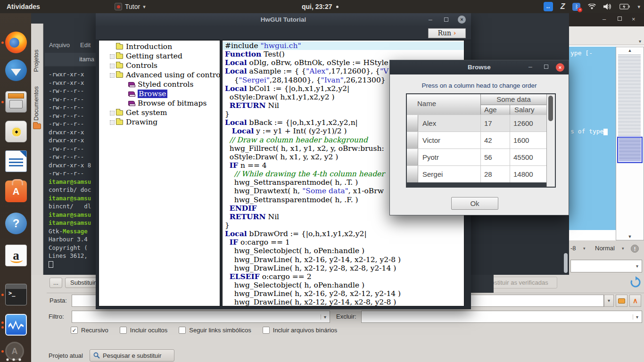  Describe the element at coordinates (634, 19) in the screenshot. I see `ide-close-button: ×` at that location.